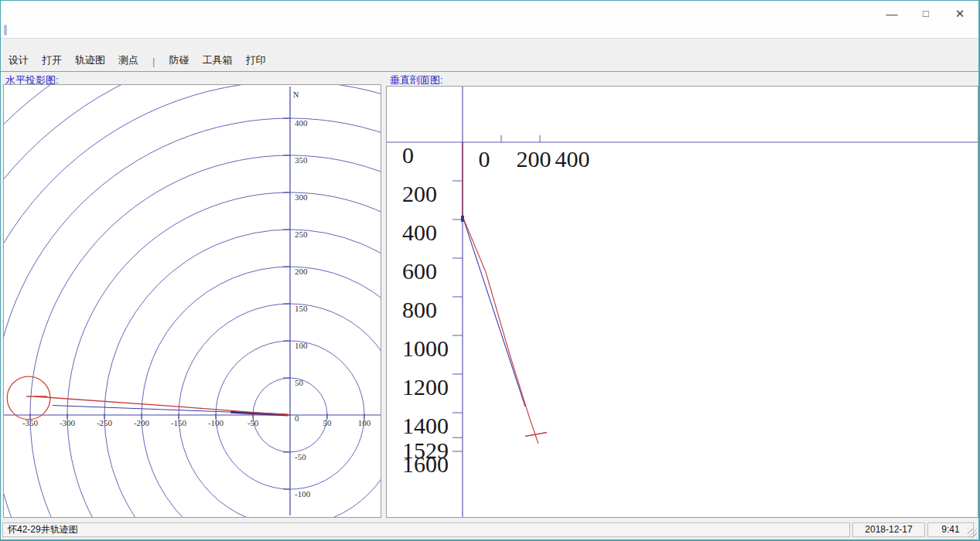 This screenshot has width=980, height=541. Describe the element at coordinates (426, 530) in the screenshot. I see `status-well-title: 怀42-29井轨迹图` at that location.